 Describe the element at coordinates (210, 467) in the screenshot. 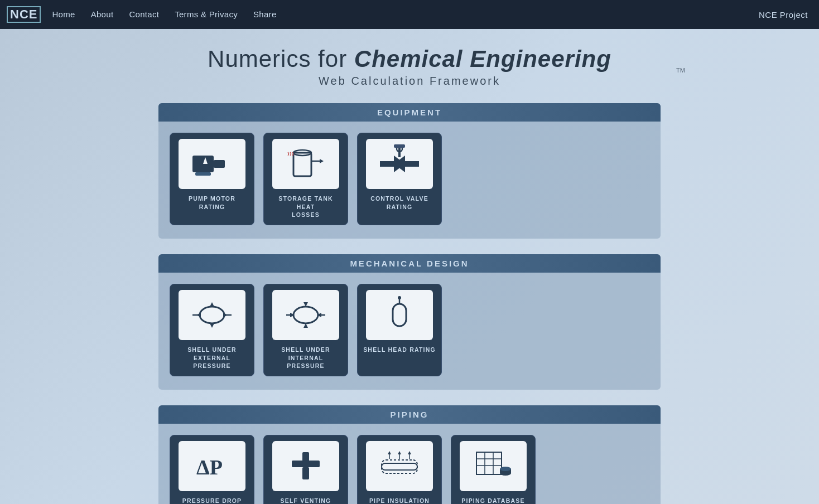

I see `svg-text: ΔP` at that location.